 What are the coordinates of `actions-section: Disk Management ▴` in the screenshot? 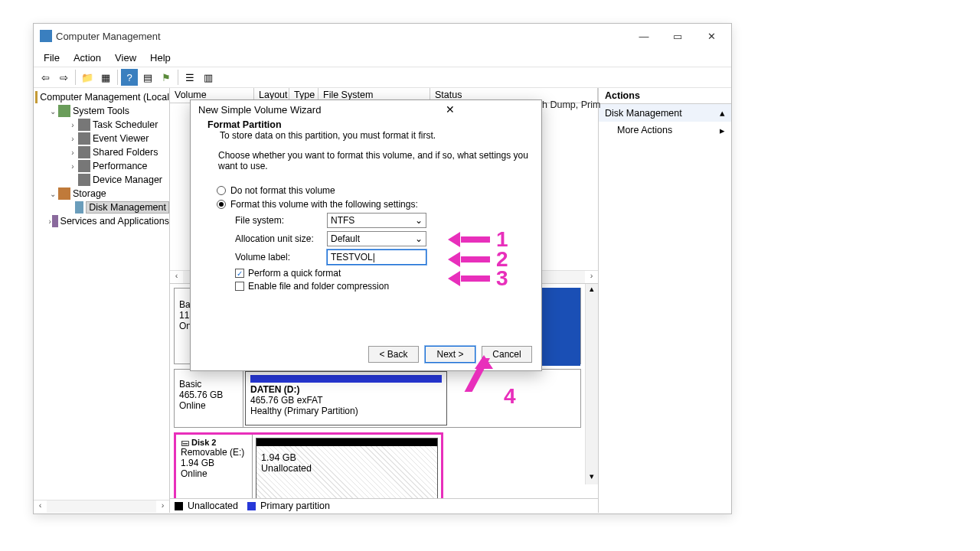 It's located at (665, 113).